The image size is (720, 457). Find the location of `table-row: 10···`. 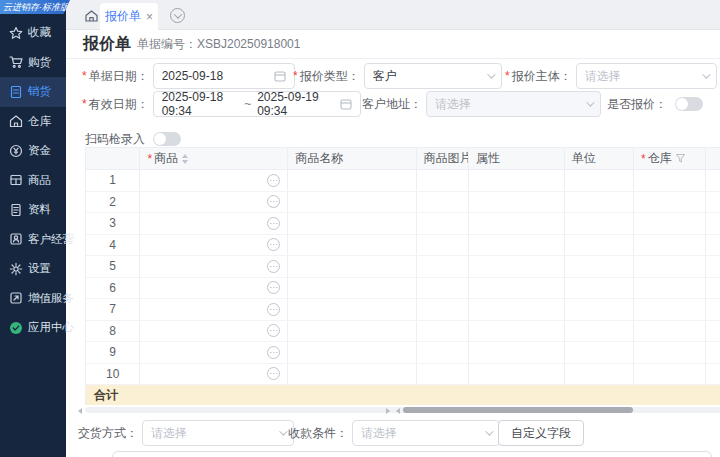

table-row: 10··· is located at coordinates (403, 375).